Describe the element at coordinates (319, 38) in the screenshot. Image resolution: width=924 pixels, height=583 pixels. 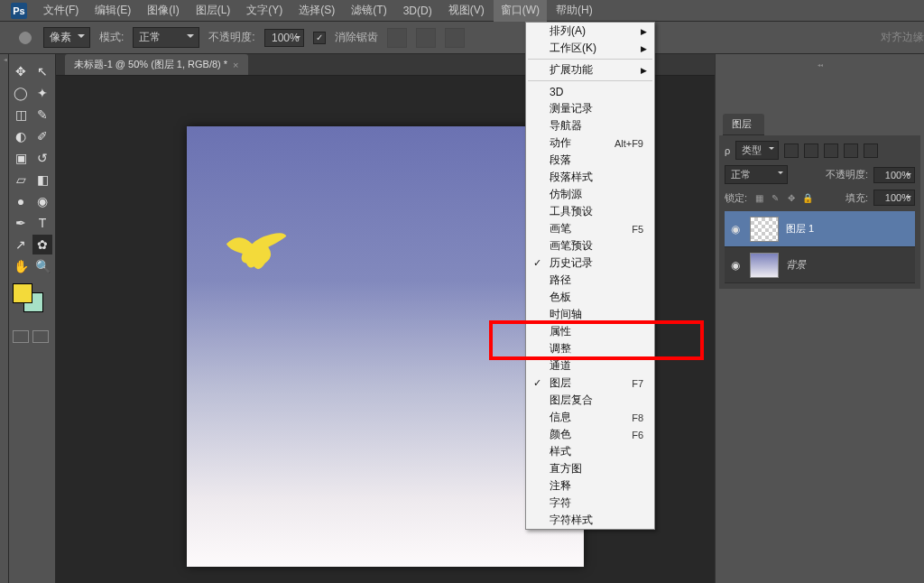
I see `antialias-checkbox: ✓` at that location.